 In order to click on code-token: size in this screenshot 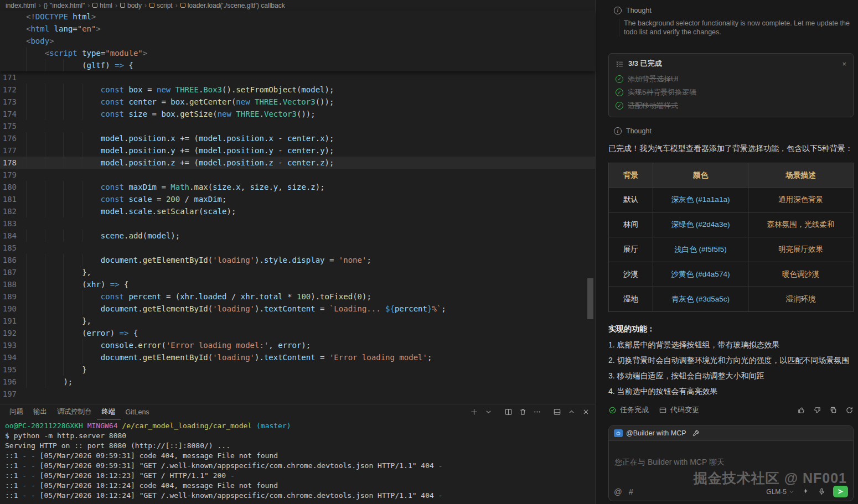, I will do `click(260, 187)`.